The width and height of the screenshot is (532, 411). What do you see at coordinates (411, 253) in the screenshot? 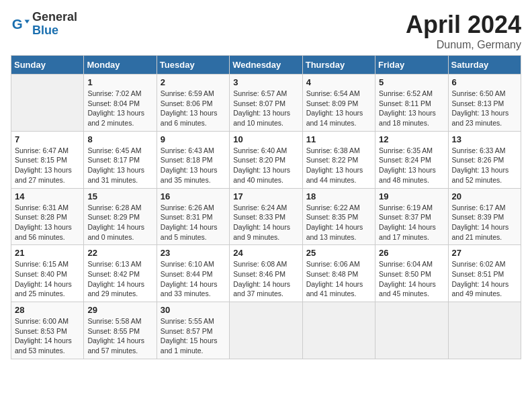
I see `day-number: 26` at bounding box center [411, 253].